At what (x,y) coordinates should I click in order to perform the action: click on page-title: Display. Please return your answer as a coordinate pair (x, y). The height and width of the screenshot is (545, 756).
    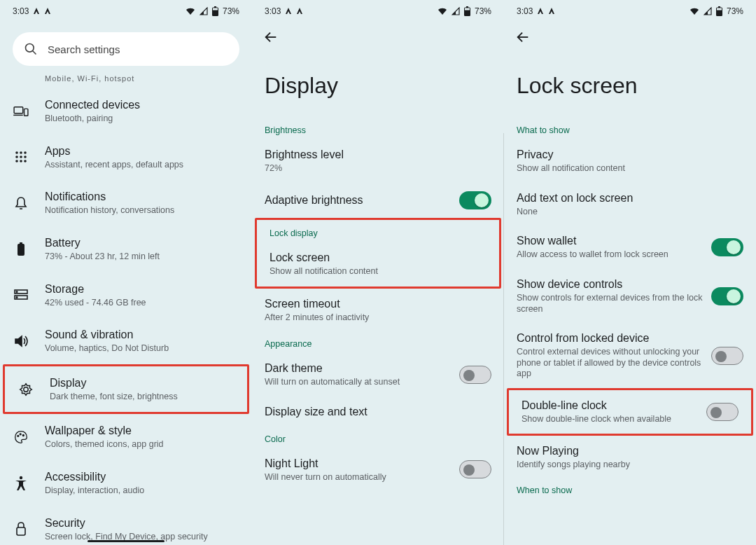
    Looking at the image, I should click on (378, 85).